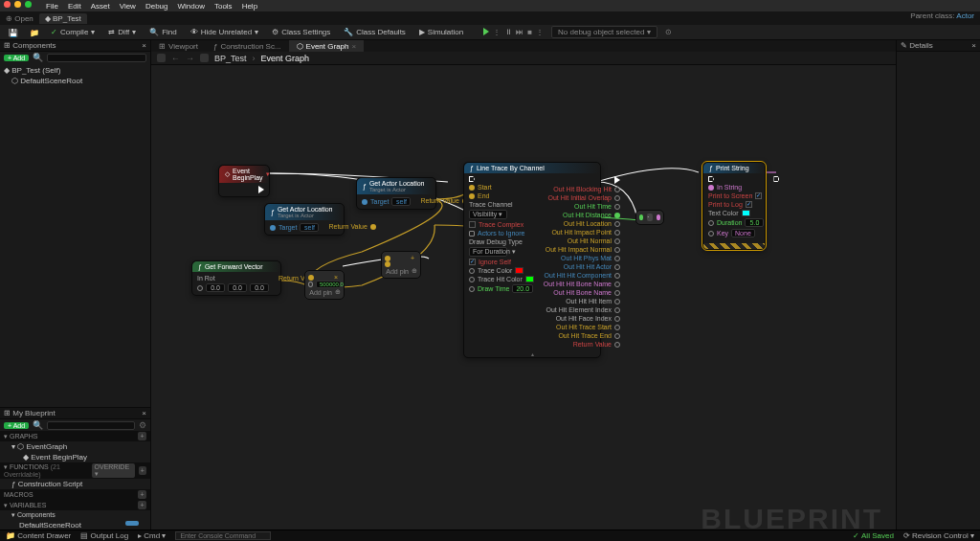 The image size is (980, 541). I want to click on draw-debug-select: For Duration ▾, so click(488, 252).